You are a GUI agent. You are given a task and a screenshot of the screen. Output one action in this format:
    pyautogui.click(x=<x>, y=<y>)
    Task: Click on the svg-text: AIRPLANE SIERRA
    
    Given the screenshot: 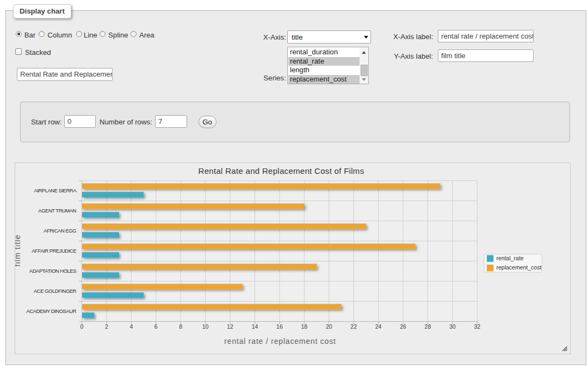 What is the action you would take?
    pyautogui.click(x=55, y=190)
    